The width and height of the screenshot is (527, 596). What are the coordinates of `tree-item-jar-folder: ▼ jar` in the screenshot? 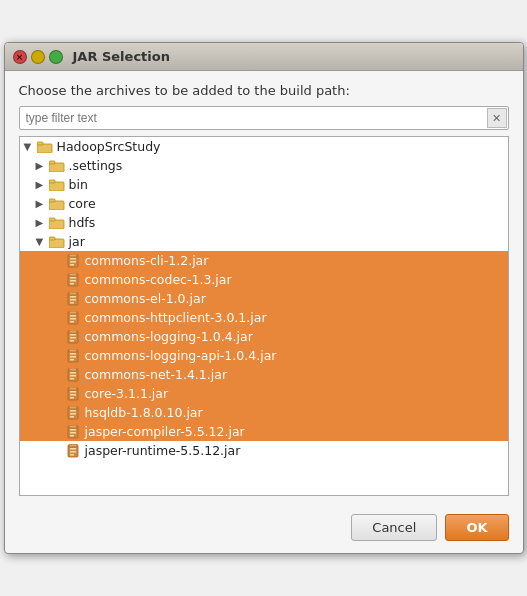 It's located at (264, 242).